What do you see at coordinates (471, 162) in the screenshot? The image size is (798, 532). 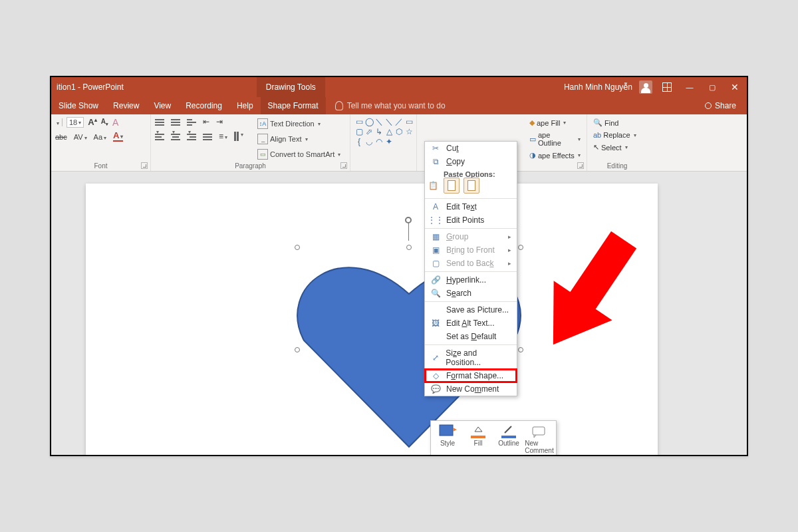 I see `ctx-copy: ⧉Copy` at bounding box center [471, 162].